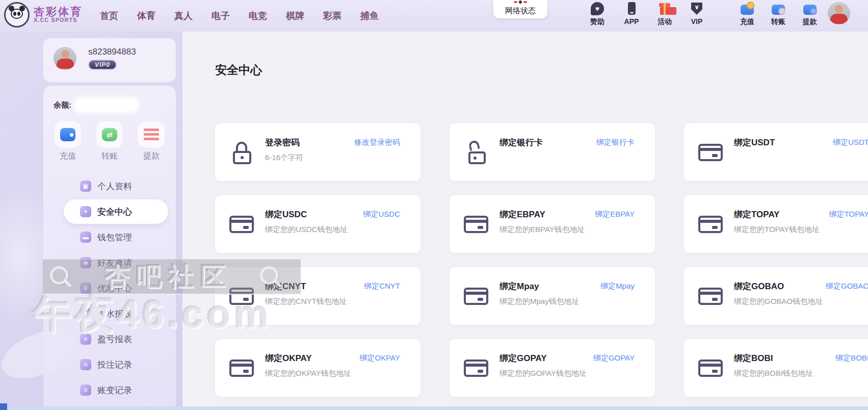  I want to click on card-title: 绑定USDC, so click(286, 214).